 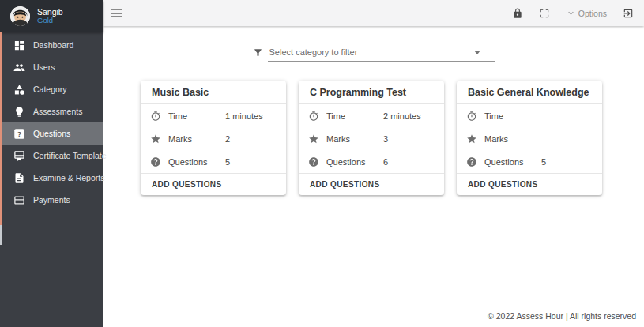 What do you see at coordinates (51, 12) in the screenshot?
I see `user-name: Sangib` at bounding box center [51, 12].